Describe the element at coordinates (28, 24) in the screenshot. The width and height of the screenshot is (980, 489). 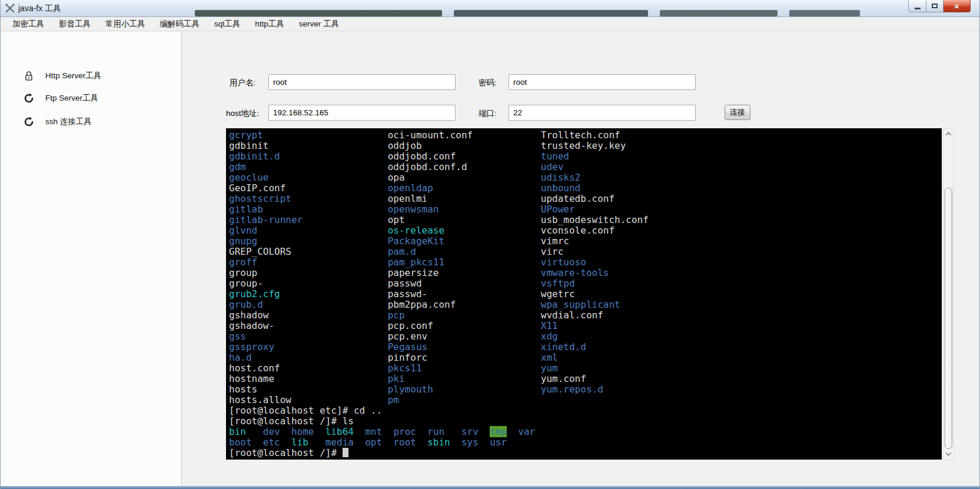
I see `menu-item-encrypt-tools: 加密工具` at that location.